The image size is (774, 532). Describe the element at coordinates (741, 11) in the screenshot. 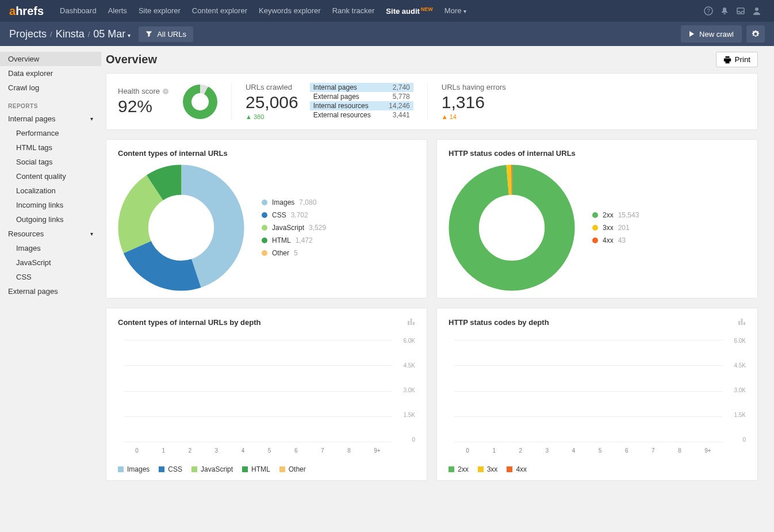

I see `inbox-icon` at that location.